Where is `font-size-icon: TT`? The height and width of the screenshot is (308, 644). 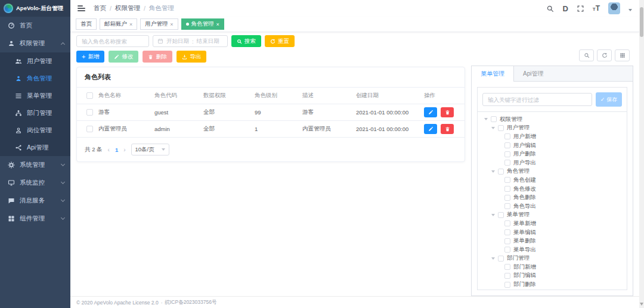 font-size-icon: TT is located at coordinates (596, 8).